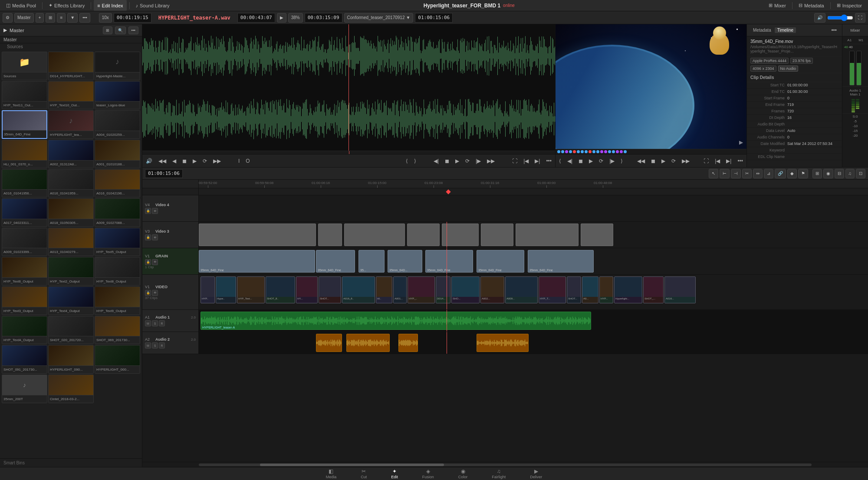  What do you see at coordinates (467, 161) in the screenshot?
I see `source-loop2-btn: ⟳` at bounding box center [467, 161].